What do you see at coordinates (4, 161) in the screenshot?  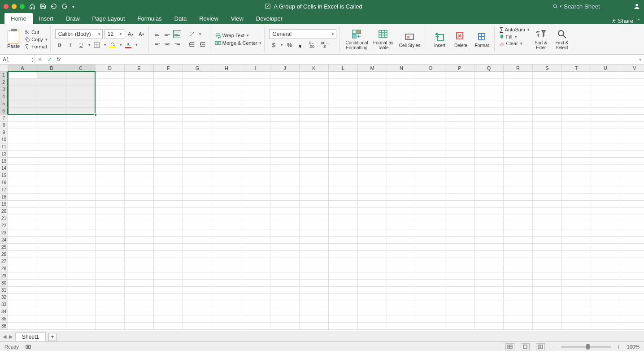 I see `row-header: 13` at bounding box center [4, 161].